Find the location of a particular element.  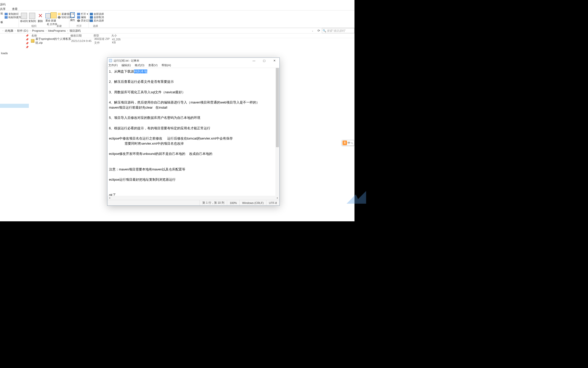

notepad-text-area: 1、从网盘下载源码到本地 2、解压后查看运行必看文件是否有重要提示 3、用数据库… is located at coordinates (193, 132).